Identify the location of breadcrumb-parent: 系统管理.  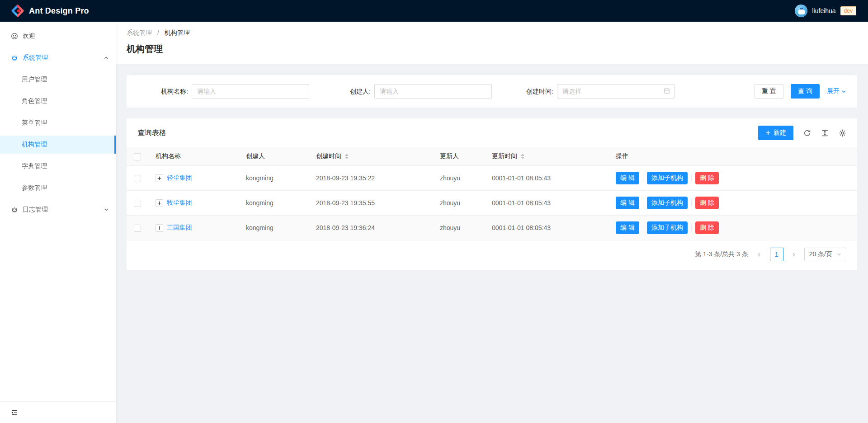
(139, 33).